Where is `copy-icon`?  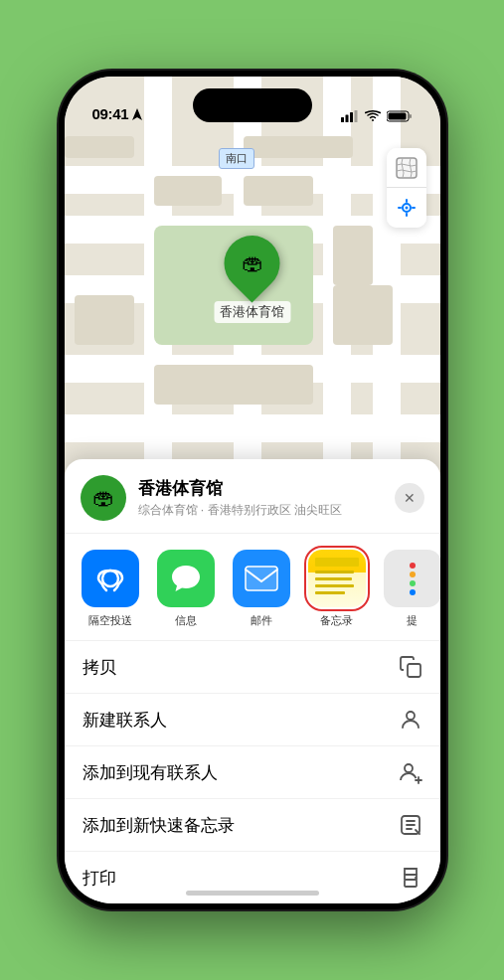
copy-icon is located at coordinates (411, 667).